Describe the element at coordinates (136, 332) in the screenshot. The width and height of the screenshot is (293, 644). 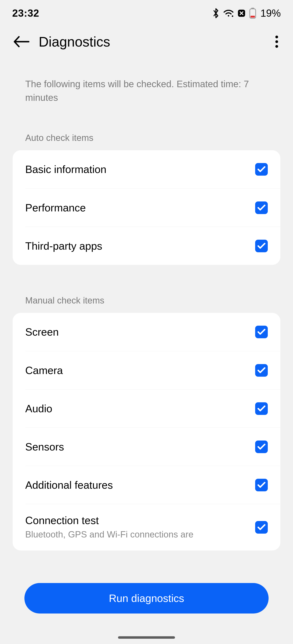
I see `row-label: Screen` at that location.